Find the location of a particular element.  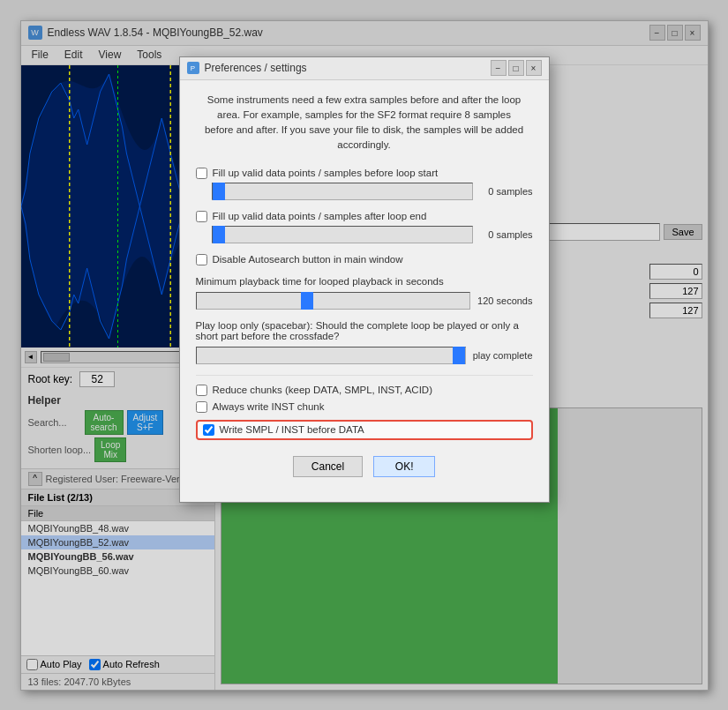

pref-minimize-btn: − is located at coordinates (499, 68).